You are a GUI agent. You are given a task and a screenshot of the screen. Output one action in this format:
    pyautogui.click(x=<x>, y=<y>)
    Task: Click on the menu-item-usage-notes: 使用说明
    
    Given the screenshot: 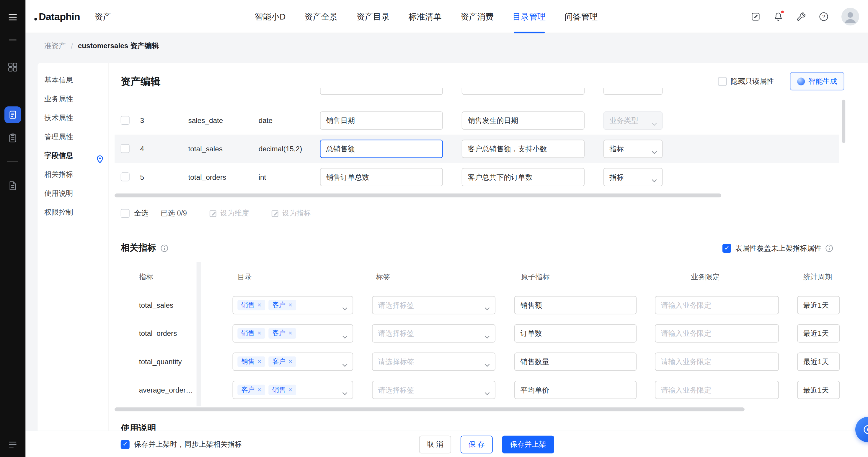 What is the action you would take?
    pyautogui.click(x=73, y=194)
    